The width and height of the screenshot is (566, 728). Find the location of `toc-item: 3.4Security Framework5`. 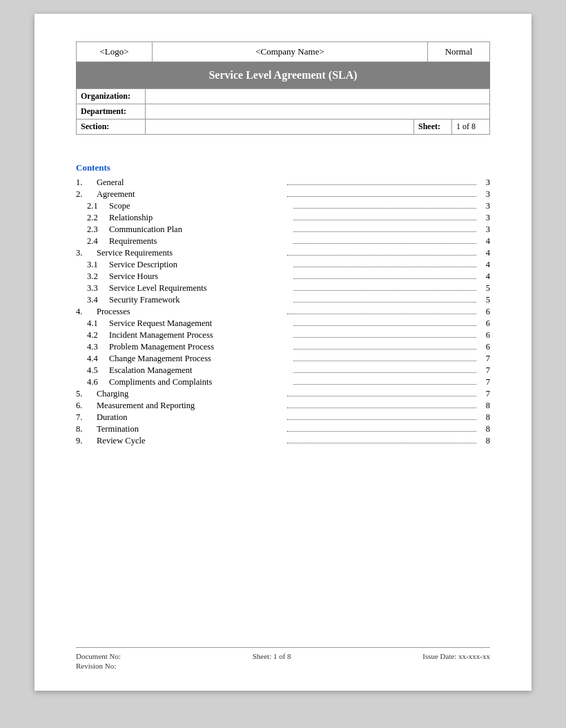

toc-item: 3.4Security Framework5 is located at coordinates (283, 300).